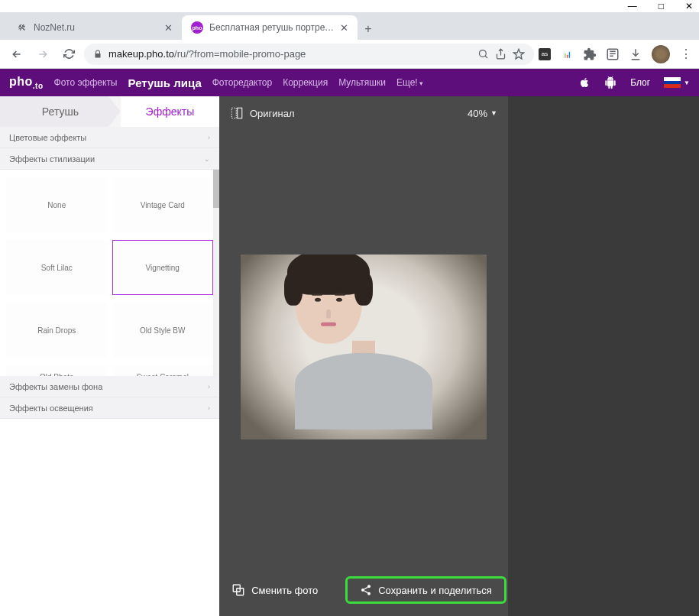 The image size is (699, 616). Describe the element at coordinates (272, 113) in the screenshot. I see `original-label: Оригинал` at that location.